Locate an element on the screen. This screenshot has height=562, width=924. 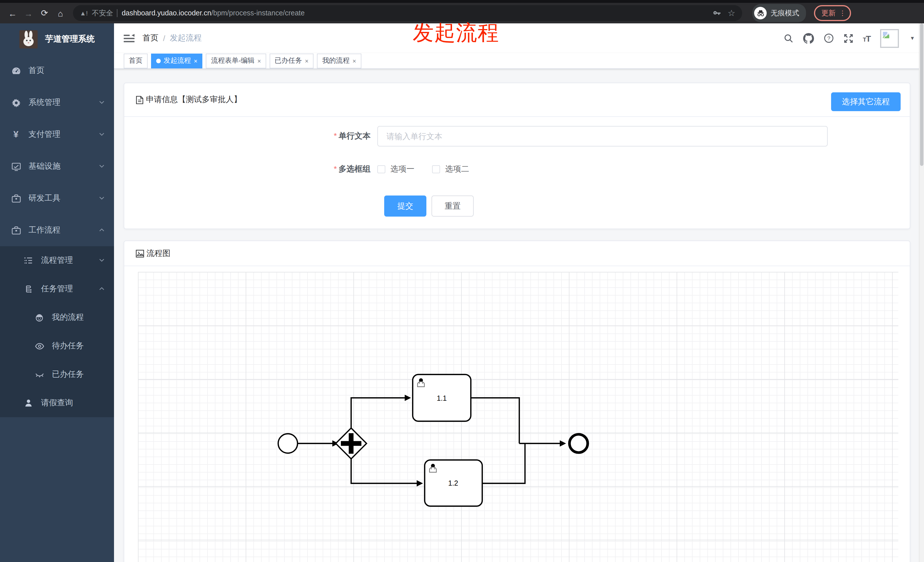
task-label: 1.1 is located at coordinates (442, 398).